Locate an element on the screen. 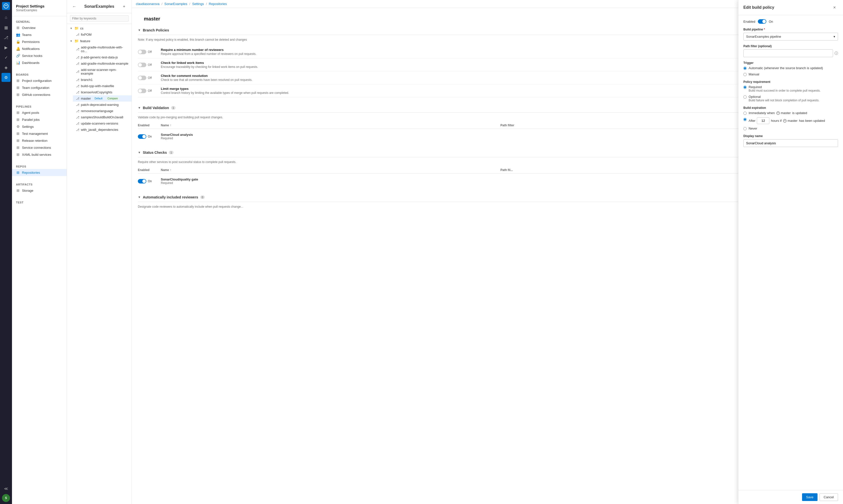 This screenshot has height=504, width=843. tree-branch-master: ⎇ master Default Compare is located at coordinates (102, 98).